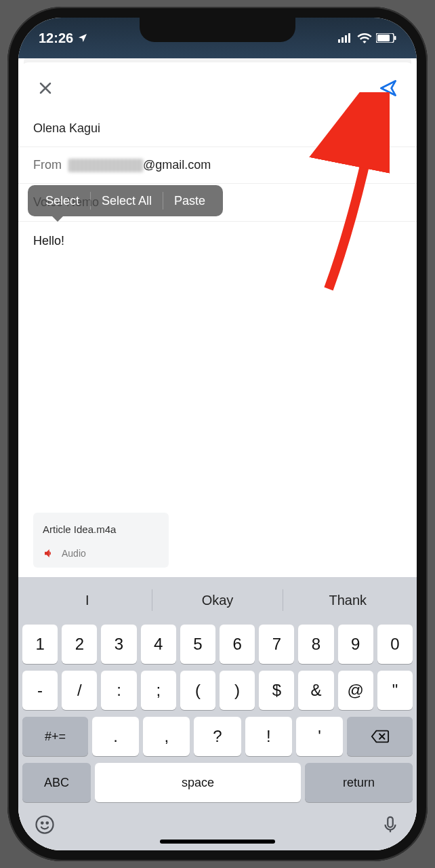  I want to click on status-time: 12:26, so click(64, 38).